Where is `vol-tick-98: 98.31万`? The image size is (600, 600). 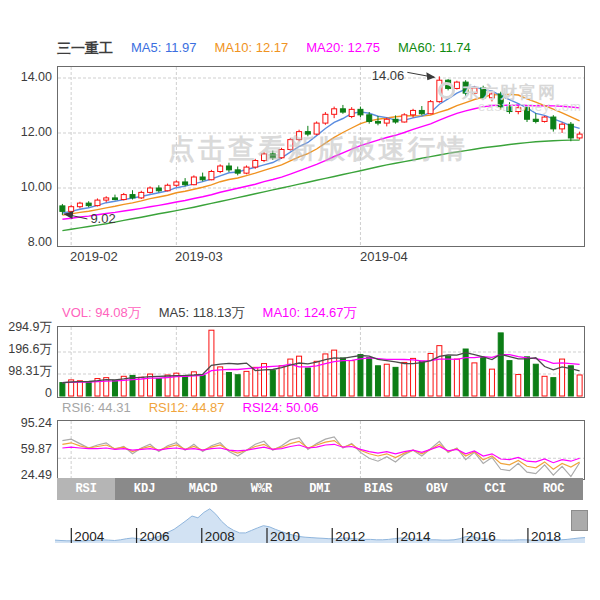 vol-tick-98: 98.31万 is located at coordinates (26, 372).